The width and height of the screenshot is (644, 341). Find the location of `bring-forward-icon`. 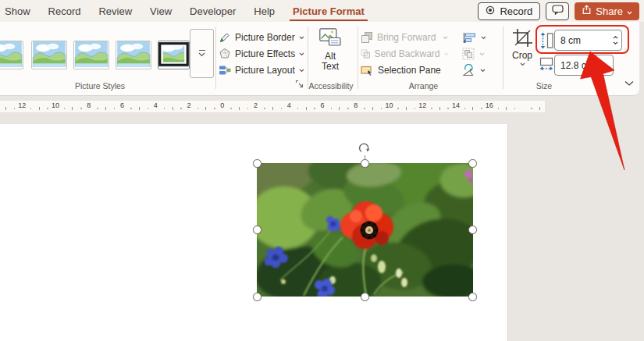

bring-forward-icon is located at coordinates (367, 37).